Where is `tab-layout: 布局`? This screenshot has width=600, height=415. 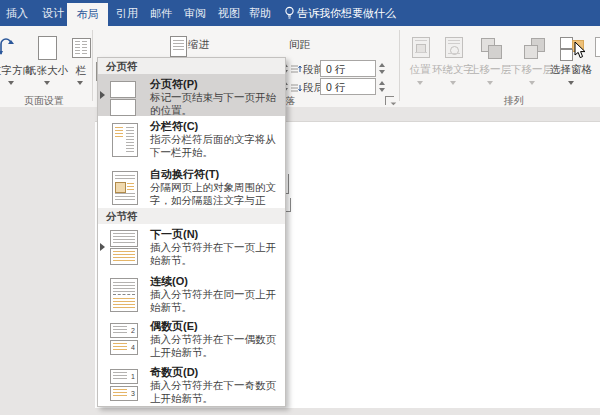
tab-layout: 布局 is located at coordinates (88, 14).